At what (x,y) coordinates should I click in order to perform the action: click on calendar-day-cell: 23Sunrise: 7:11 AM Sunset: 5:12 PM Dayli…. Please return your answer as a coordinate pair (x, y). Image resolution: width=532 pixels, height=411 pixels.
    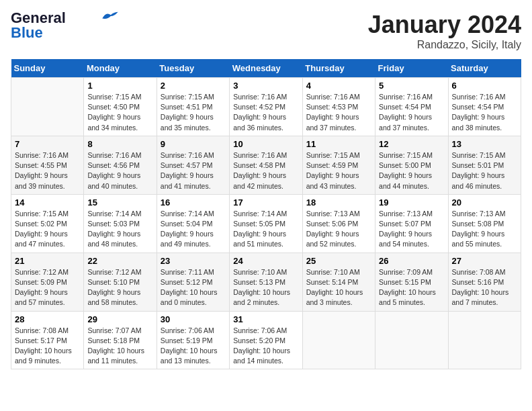
    Looking at the image, I should click on (193, 282).